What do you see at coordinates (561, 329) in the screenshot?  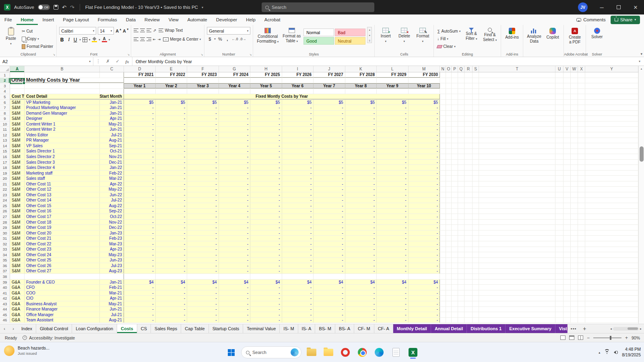 I see `sheet-tab-vist: Vist` at bounding box center [561, 329].